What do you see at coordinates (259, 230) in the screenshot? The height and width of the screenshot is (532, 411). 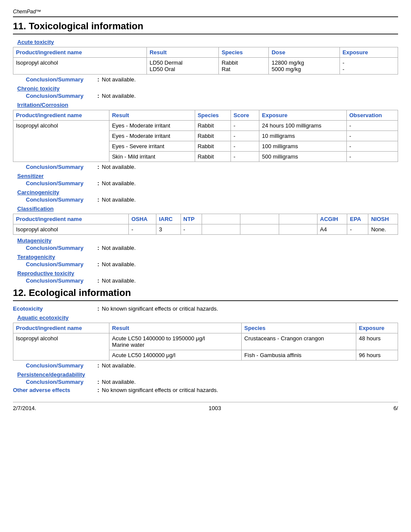 I see `spacer2-cell` at bounding box center [259, 230].